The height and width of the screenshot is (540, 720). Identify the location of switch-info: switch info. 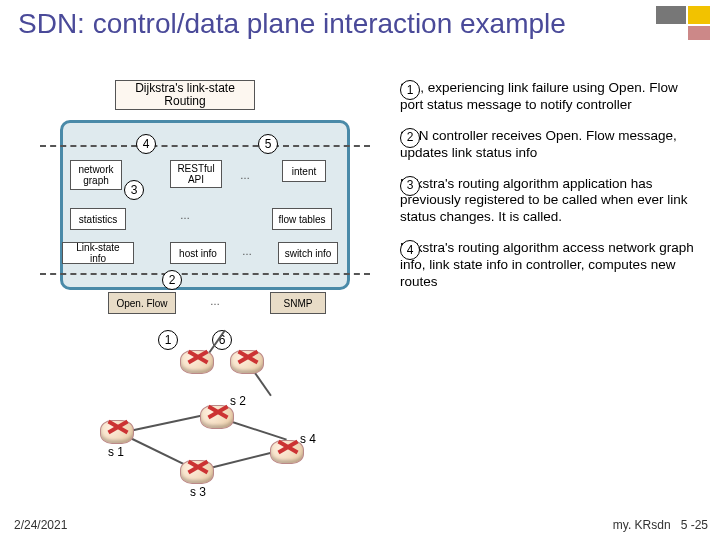
(308, 253).